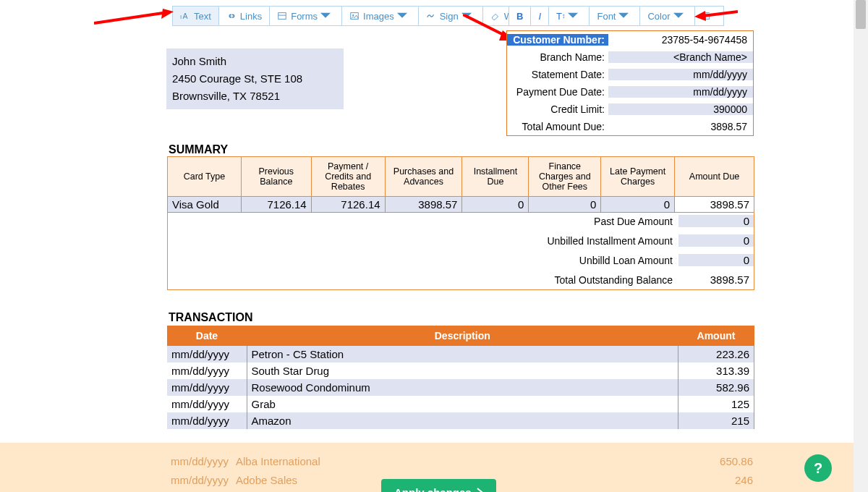 Image resolution: width=868 pixels, height=492 pixels. What do you see at coordinates (461, 250) in the screenshot?
I see `summary-footer: Past Due Amount 0 Unbilled Installment A…` at bounding box center [461, 250].